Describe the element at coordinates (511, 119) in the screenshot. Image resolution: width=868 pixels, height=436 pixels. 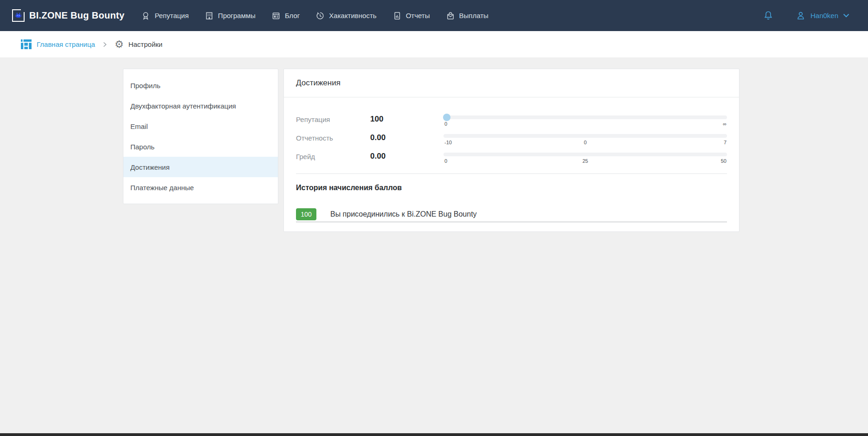
I see `metric-row-reputation: Репутация 100 0 ∞` at that location.